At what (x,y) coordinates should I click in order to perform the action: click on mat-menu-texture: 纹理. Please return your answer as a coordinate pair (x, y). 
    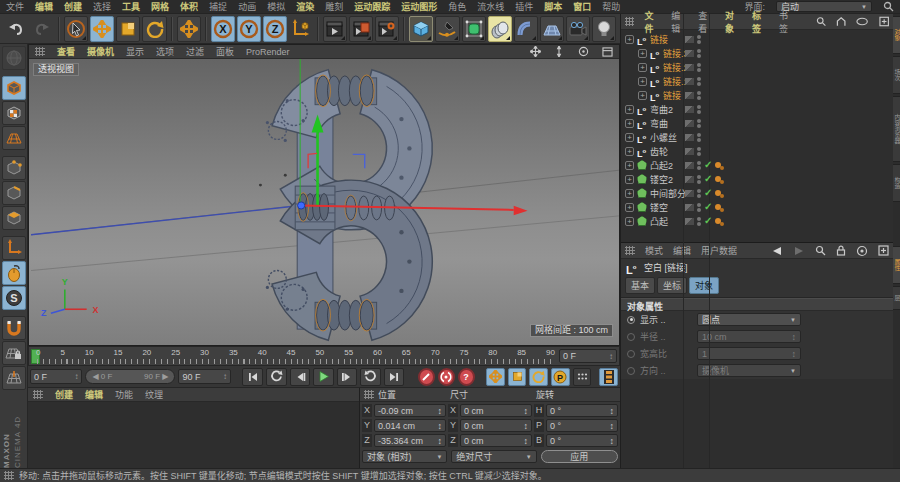
    Looking at the image, I should click on (154, 394).